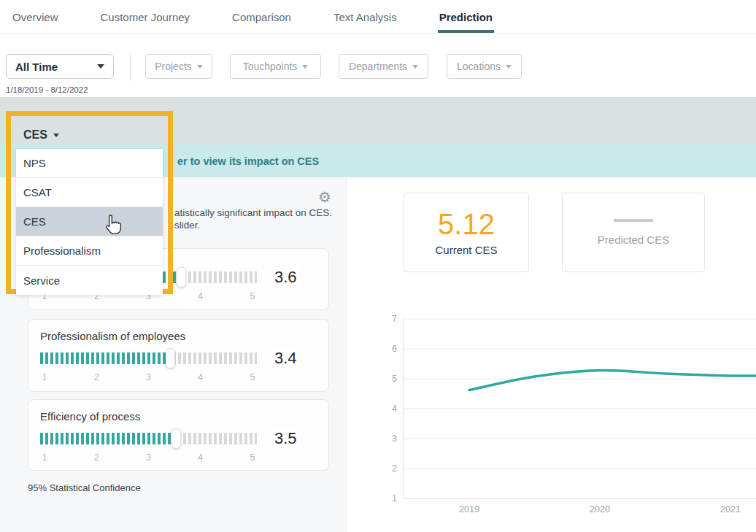 The height and width of the screenshot is (532, 756). What do you see at coordinates (378, 17) in the screenshot?
I see `top-tab-bar: Overview Customer Journey Comparison Tex…` at bounding box center [378, 17].